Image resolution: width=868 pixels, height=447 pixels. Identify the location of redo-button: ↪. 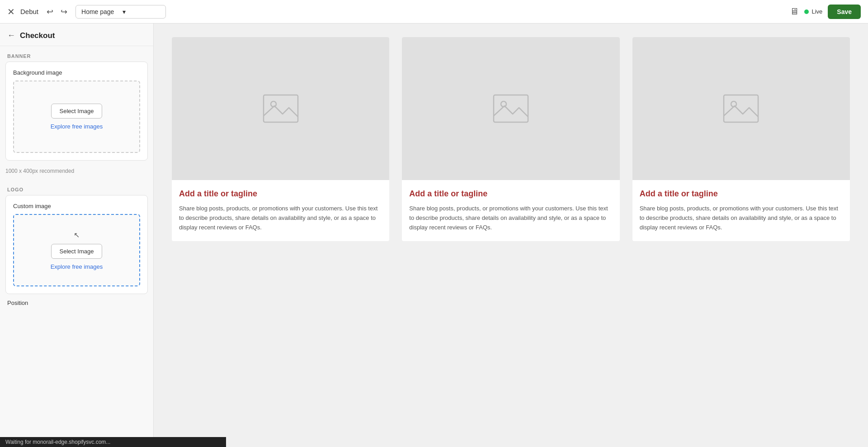
(64, 12).